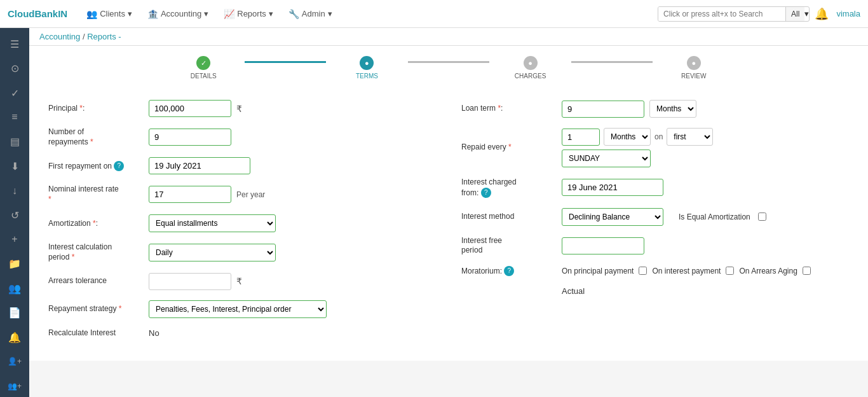 The height and width of the screenshot is (397, 868). I want to click on repaid-on-select: first second third last, so click(690, 137).